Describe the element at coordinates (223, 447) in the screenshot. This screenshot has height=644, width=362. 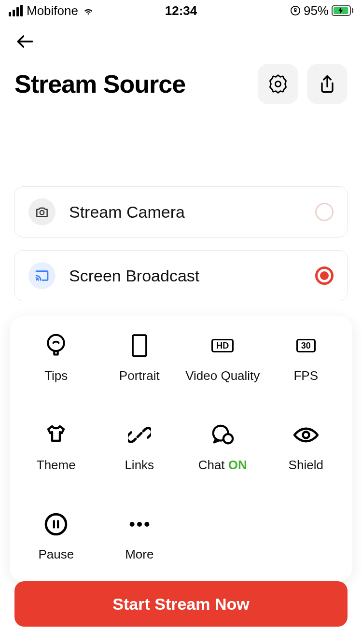
I see `grid-item-chat: Chat ON` at that location.